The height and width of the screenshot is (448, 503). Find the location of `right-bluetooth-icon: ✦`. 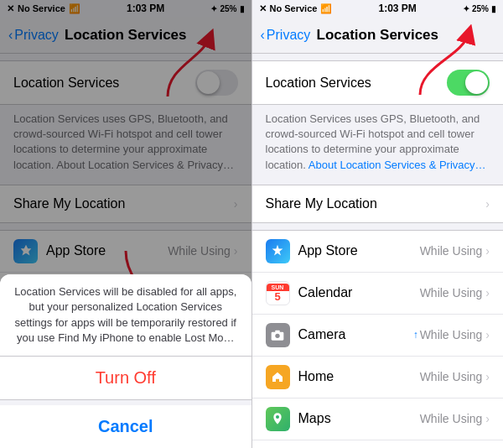

right-bluetooth-icon: ✦ is located at coordinates (466, 8).